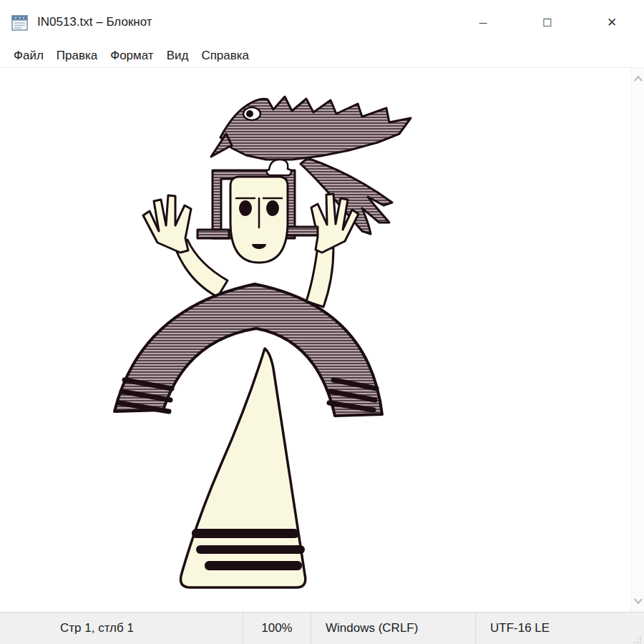 The image size is (644, 644). I want to click on left-ear-bar, so click(213, 234).